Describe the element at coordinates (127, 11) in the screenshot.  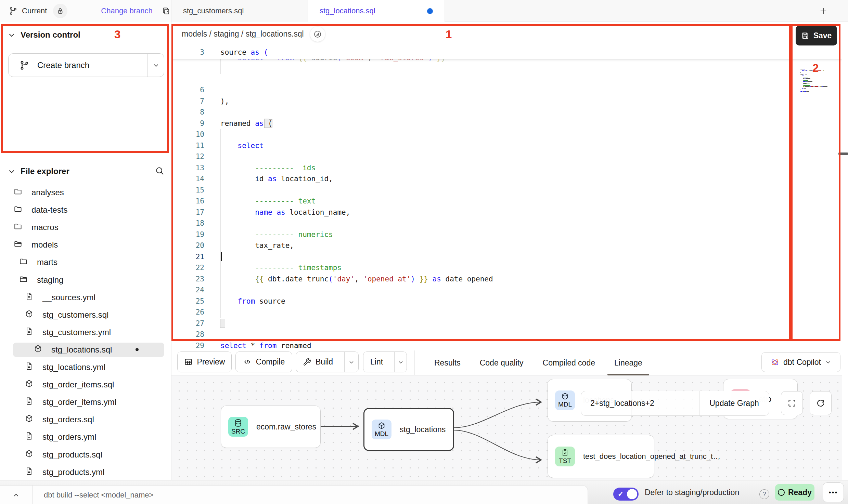
I see `change-branch-link: Change branch` at that location.